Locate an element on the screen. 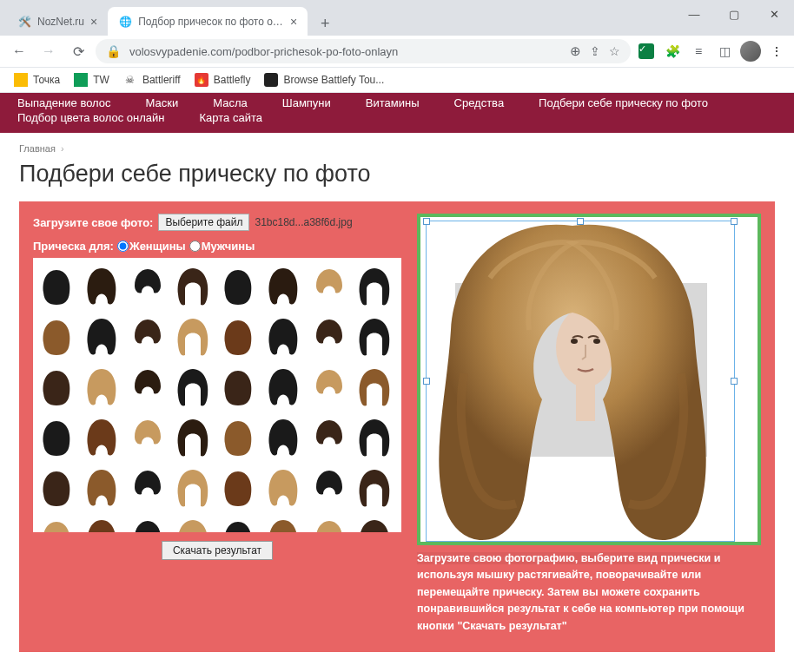 The height and width of the screenshot is (672, 794). close-window-button: ✕ is located at coordinates (774, 14).